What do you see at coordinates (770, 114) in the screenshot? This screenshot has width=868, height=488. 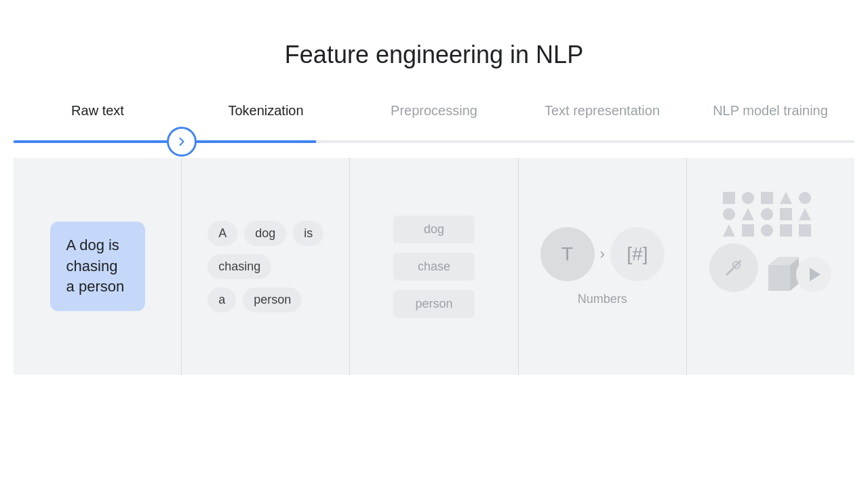 I see `header-nlp-model: NLP model training` at bounding box center [770, 114].